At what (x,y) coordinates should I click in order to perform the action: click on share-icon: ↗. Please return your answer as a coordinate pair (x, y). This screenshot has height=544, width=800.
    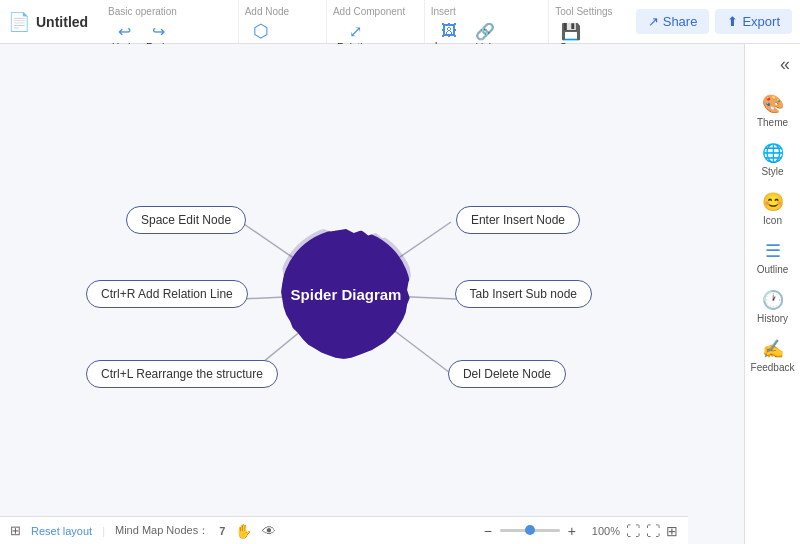
    Looking at the image, I should click on (654, 22).